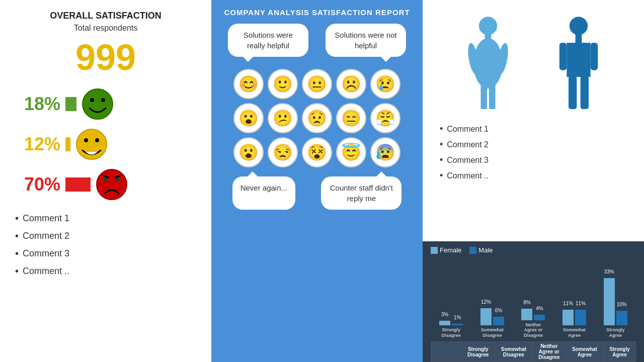 This screenshot has width=644, height=362. I want to click on comment-item: Comment 1, so click(42, 218).